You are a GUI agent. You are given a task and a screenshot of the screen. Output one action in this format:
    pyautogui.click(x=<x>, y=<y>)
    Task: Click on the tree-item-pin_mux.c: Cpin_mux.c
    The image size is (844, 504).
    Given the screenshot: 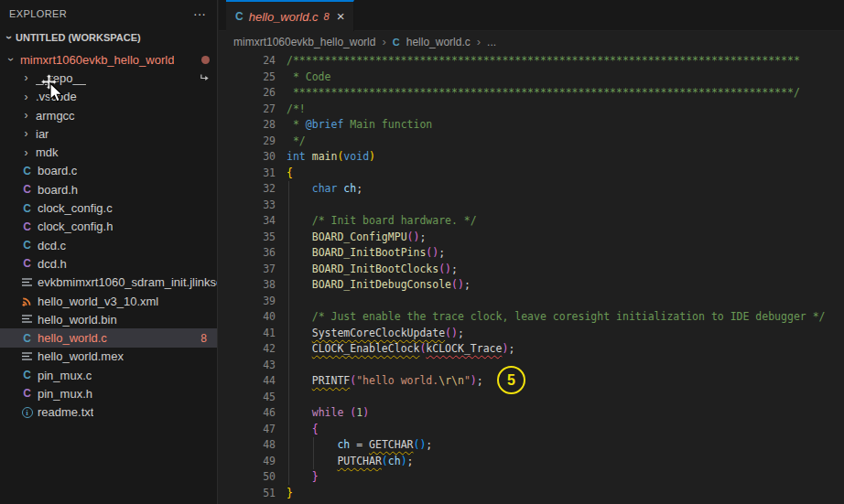 What is the action you would take?
    pyautogui.click(x=108, y=375)
    